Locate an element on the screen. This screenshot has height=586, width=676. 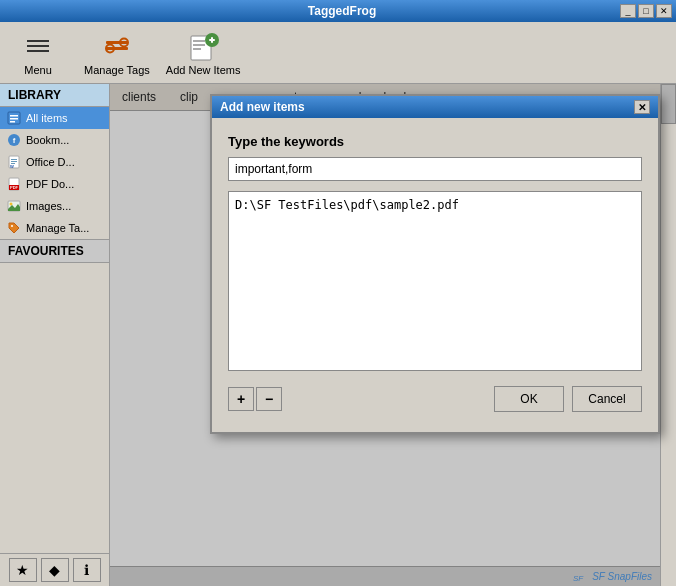
manage-tags-toolbar-item: Manage Tags is located at coordinates (117, 53).